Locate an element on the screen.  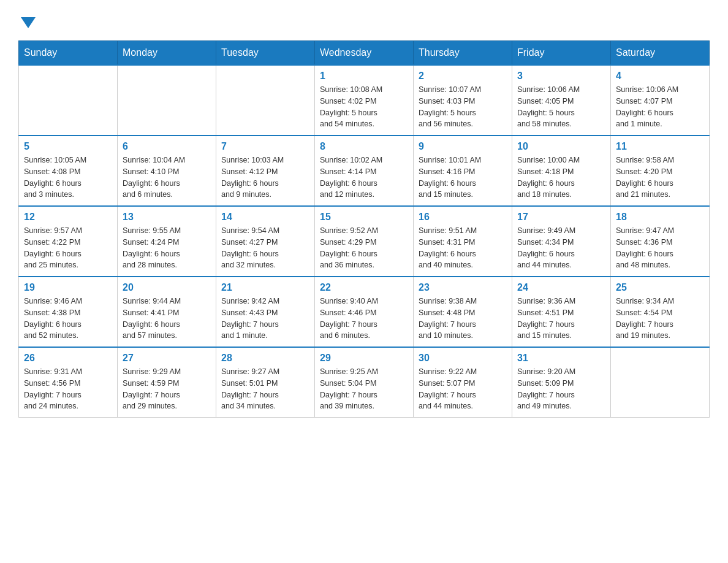
calendar-cell: 31Sunrise: 9:20 AM Sunset: 5:09 PM Dayli… is located at coordinates (561, 383).